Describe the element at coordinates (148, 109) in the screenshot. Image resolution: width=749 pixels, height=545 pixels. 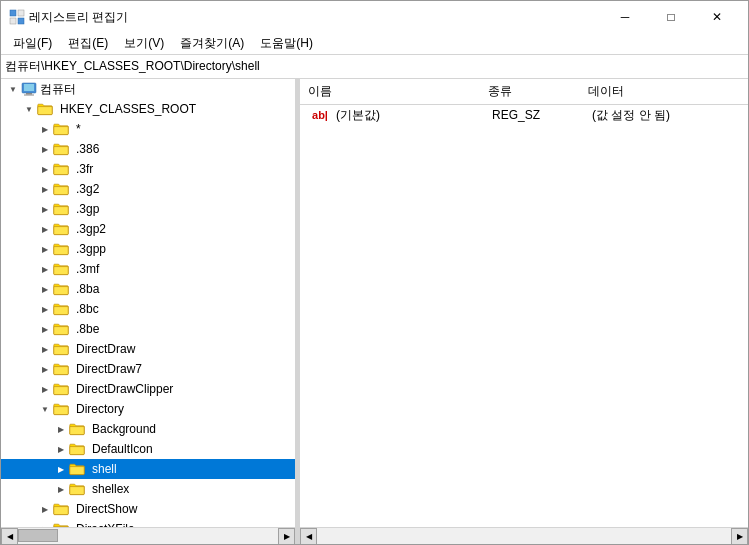
I see `tree-item-hkey_classes_root: ▼ HKEY_CLASSES_ROOT` at that location.